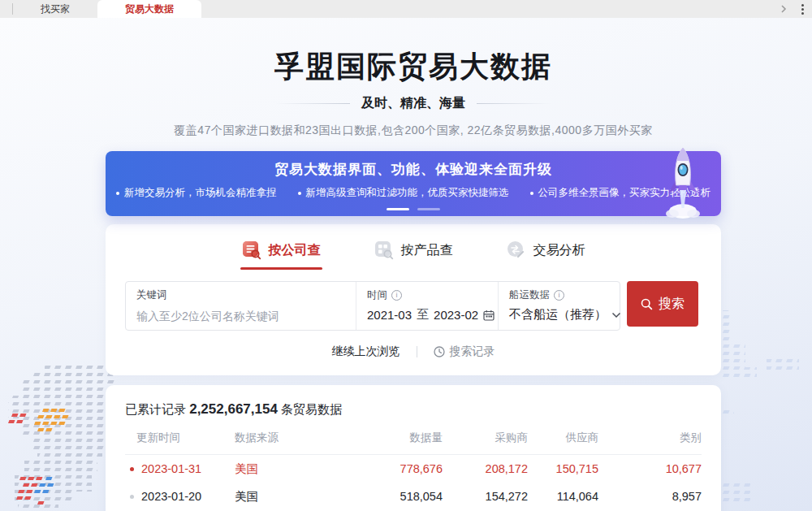  I want to click on more-menu-icon, so click(802, 10).